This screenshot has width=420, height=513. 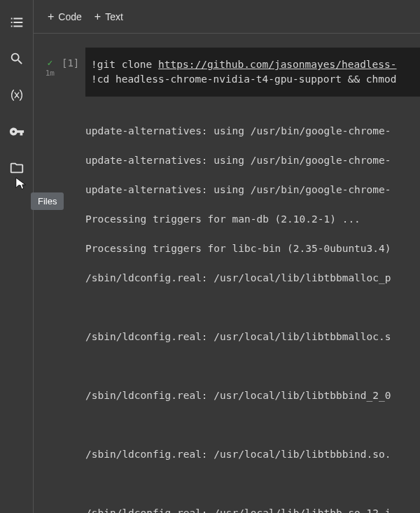 What do you see at coordinates (17, 256) in the screenshot?
I see `sidebar` at bounding box center [17, 256].